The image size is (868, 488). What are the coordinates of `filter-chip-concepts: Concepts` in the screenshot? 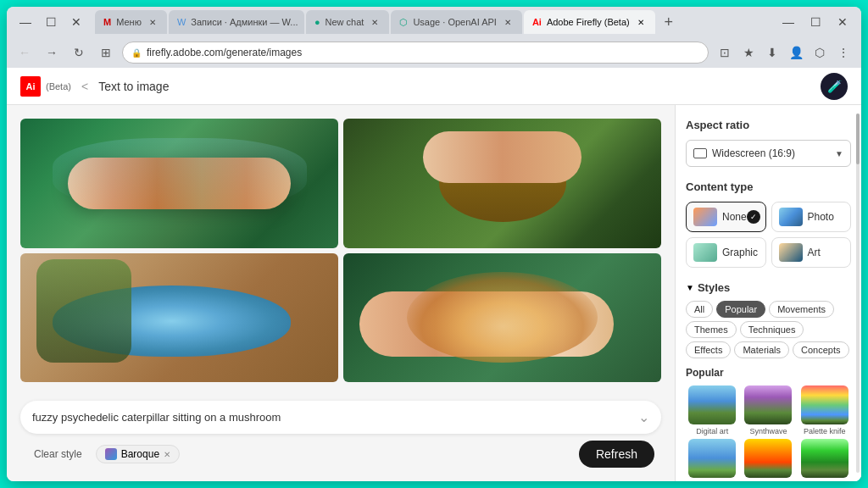 It's located at (821, 350).